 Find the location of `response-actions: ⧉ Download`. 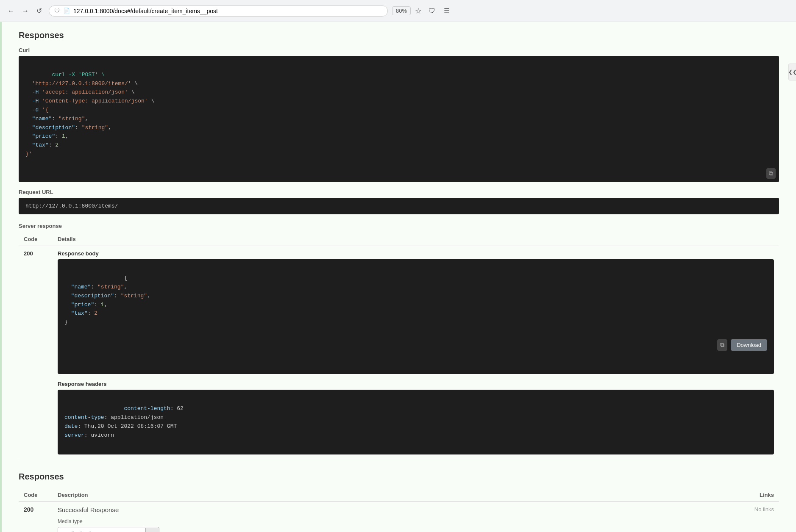

response-actions: ⧉ Download is located at coordinates (416, 345).